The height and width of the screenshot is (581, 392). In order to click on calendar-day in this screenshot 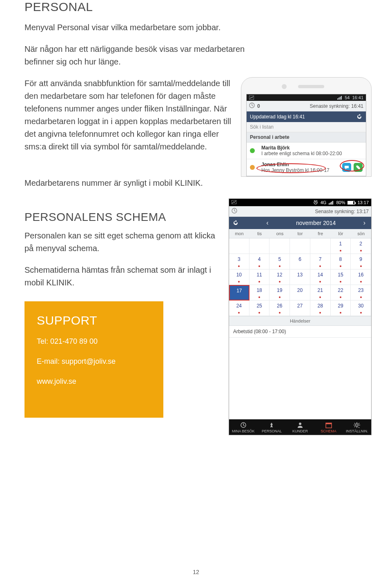, I will do `click(321, 246)`.